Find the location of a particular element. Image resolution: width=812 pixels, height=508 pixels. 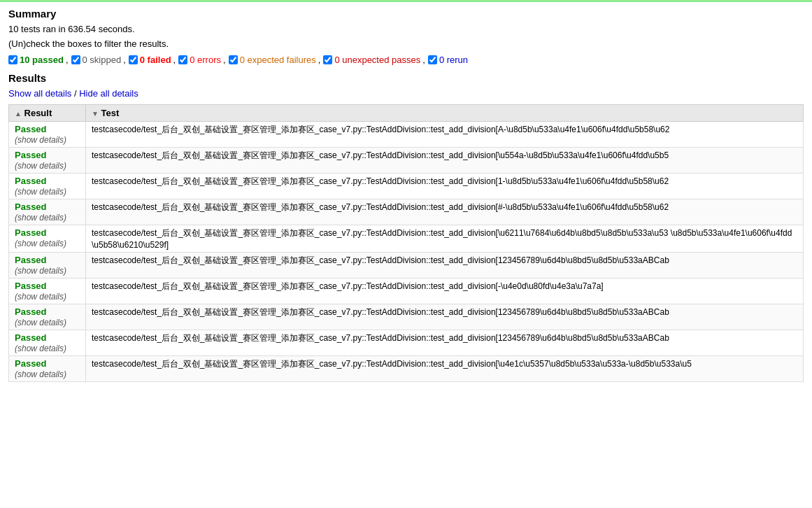

results-title: Results is located at coordinates (406, 78).